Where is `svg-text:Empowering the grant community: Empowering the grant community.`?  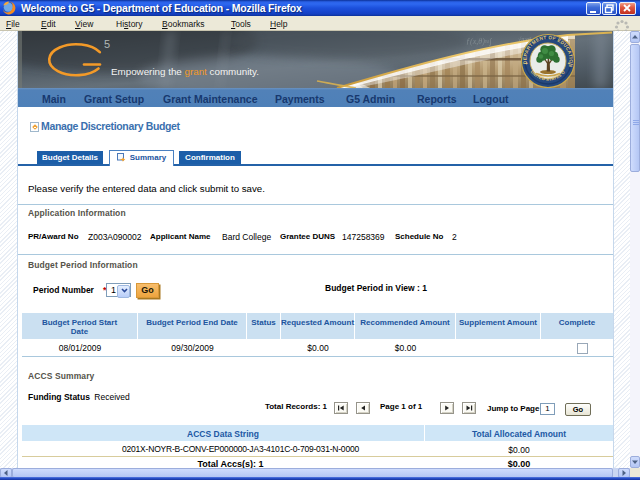
svg-text:Empowering the grant community: Empowering the grant community. is located at coordinates (185, 72).